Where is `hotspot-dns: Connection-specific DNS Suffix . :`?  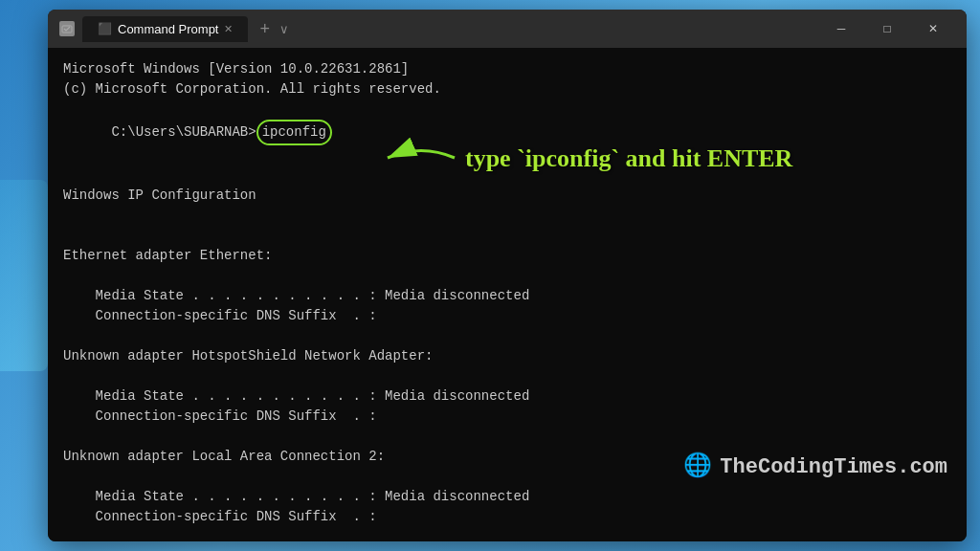
hotspot-dns: Connection-specific DNS Suffix . : is located at coordinates (507, 417).